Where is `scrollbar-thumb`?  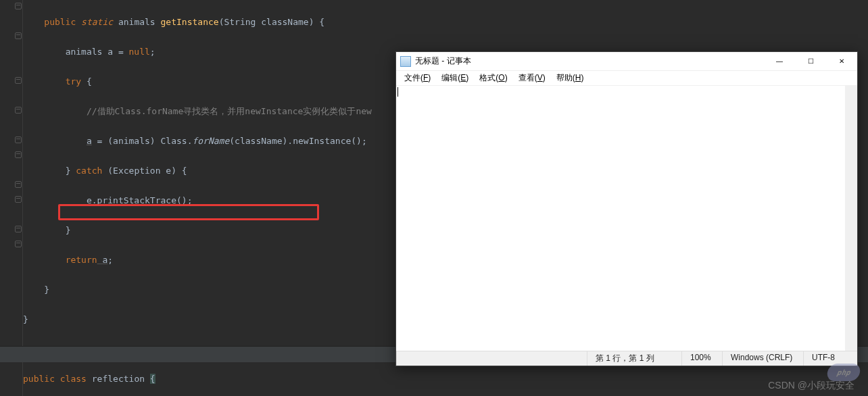 scrollbar-thumb is located at coordinates (851, 96).